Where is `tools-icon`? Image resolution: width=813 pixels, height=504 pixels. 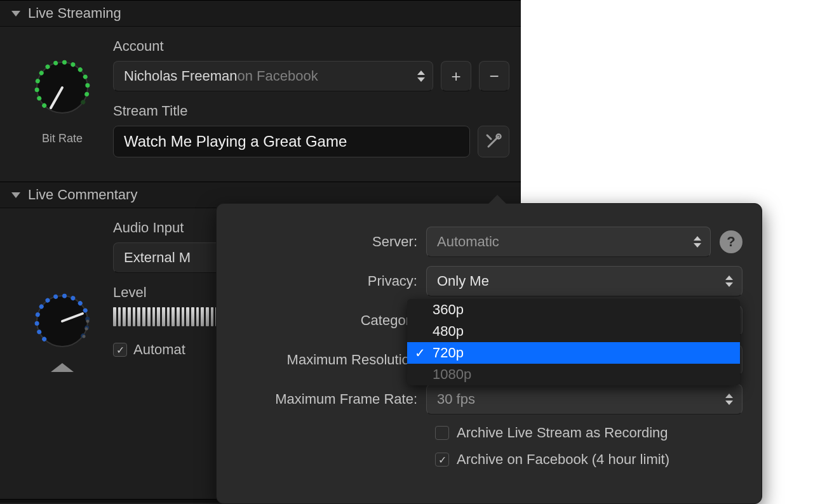
tools-icon is located at coordinates (494, 142).